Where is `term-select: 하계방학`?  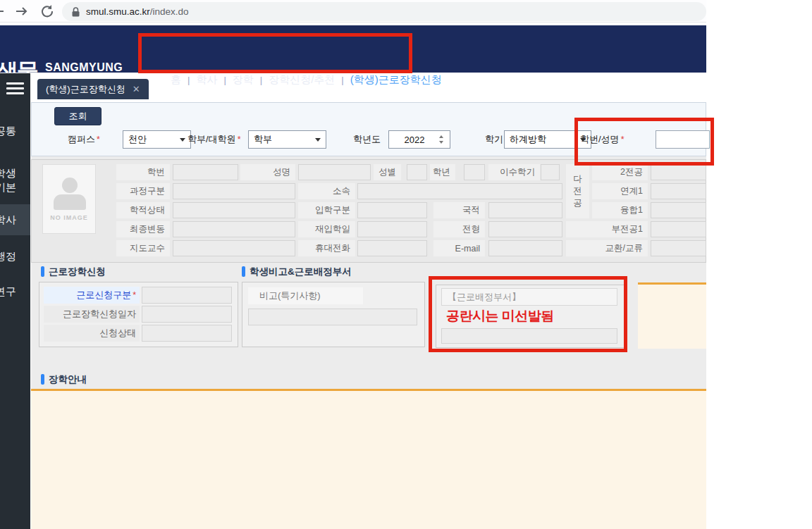 term-select: 하계방학 is located at coordinates (548, 139).